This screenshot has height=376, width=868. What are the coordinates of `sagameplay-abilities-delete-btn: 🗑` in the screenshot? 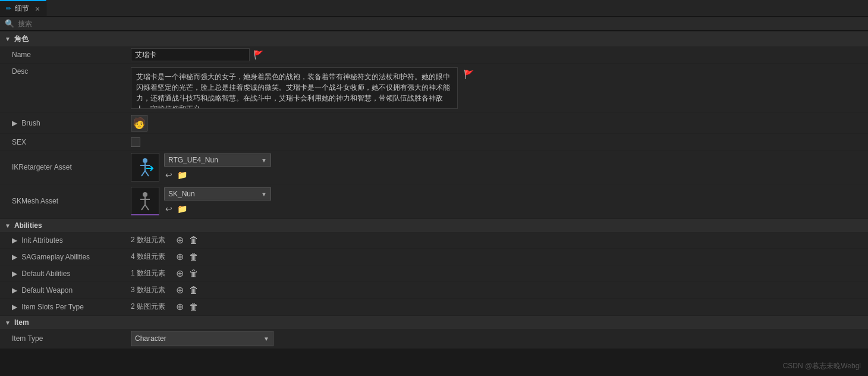 It's located at (194, 257).